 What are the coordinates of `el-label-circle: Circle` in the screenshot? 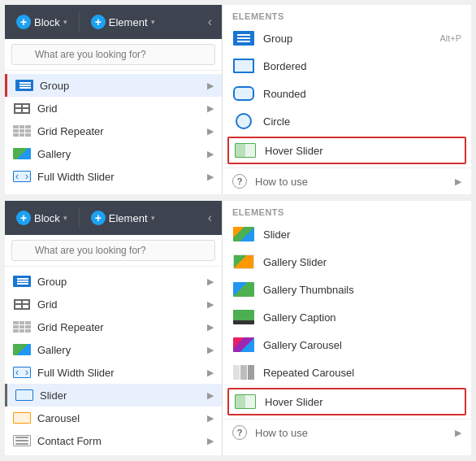 It's located at (276, 122).